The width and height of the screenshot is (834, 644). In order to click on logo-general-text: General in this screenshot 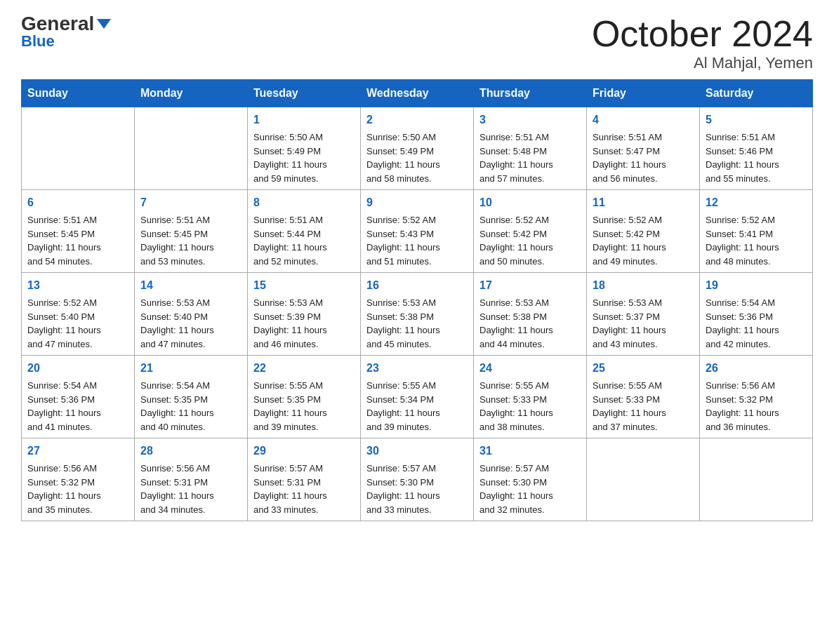, I will do `click(58, 24)`.